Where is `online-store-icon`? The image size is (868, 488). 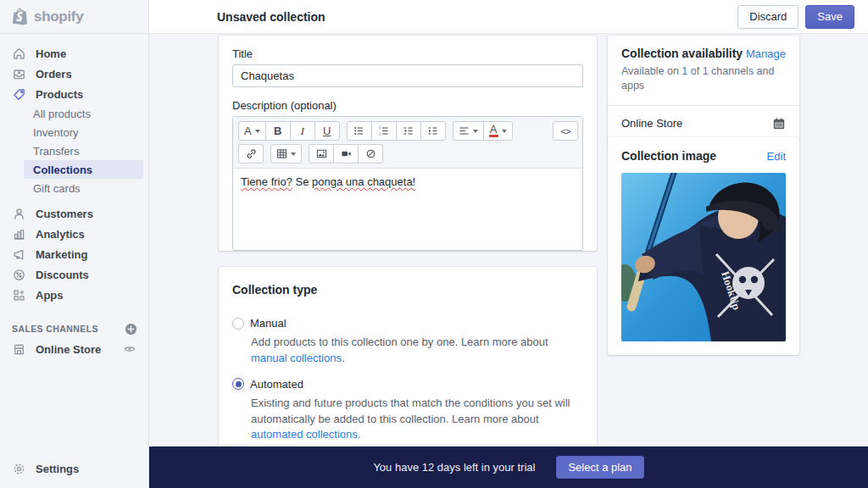
online-store-icon is located at coordinates (19, 349).